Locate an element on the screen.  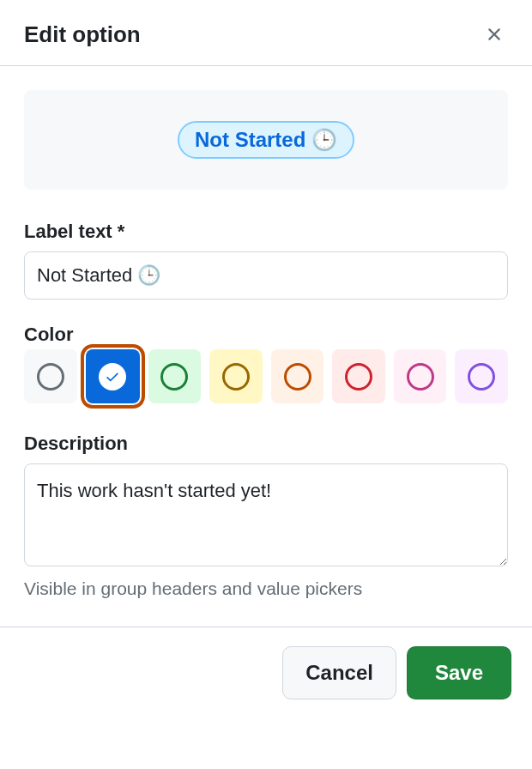
dialog-header: Edit option is located at coordinates (266, 33).